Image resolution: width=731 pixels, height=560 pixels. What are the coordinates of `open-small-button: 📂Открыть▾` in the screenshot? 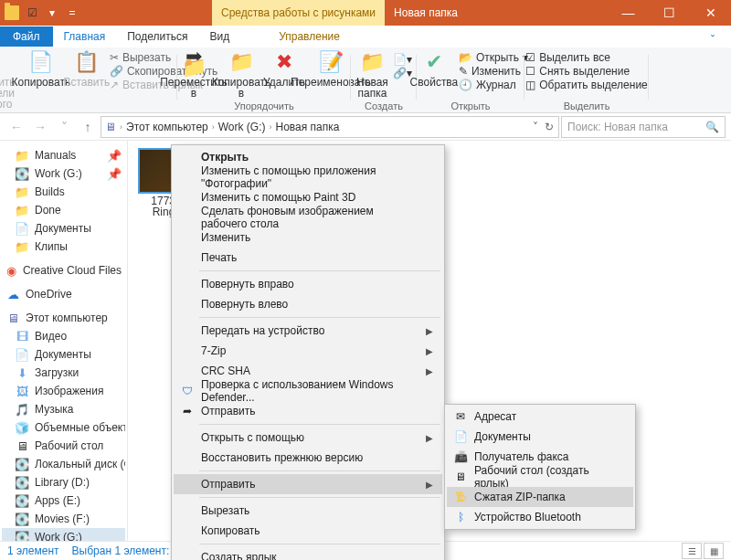 It's located at (493, 58).